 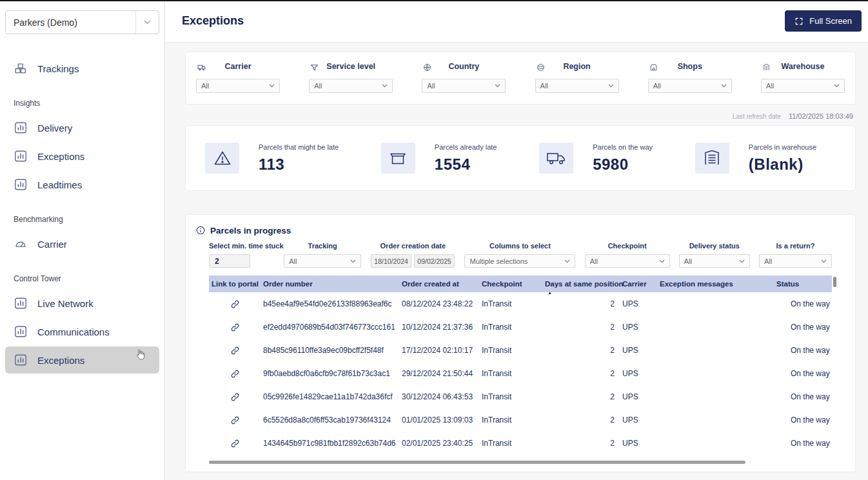 I want to click on org-selector: Parkers (Demo), so click(x=83, y=22).